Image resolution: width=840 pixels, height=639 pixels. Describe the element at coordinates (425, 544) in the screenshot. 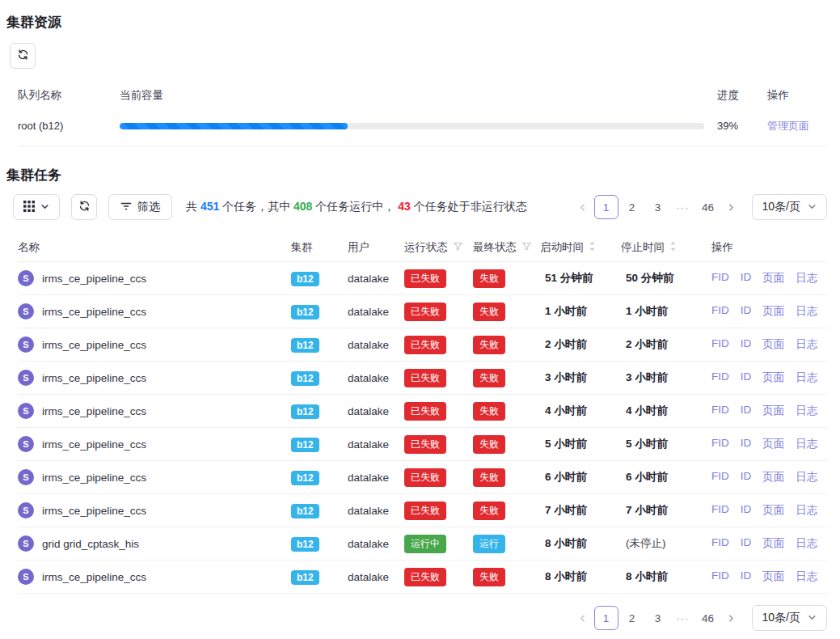

I see `run-status-badge: 运行中` at that location.